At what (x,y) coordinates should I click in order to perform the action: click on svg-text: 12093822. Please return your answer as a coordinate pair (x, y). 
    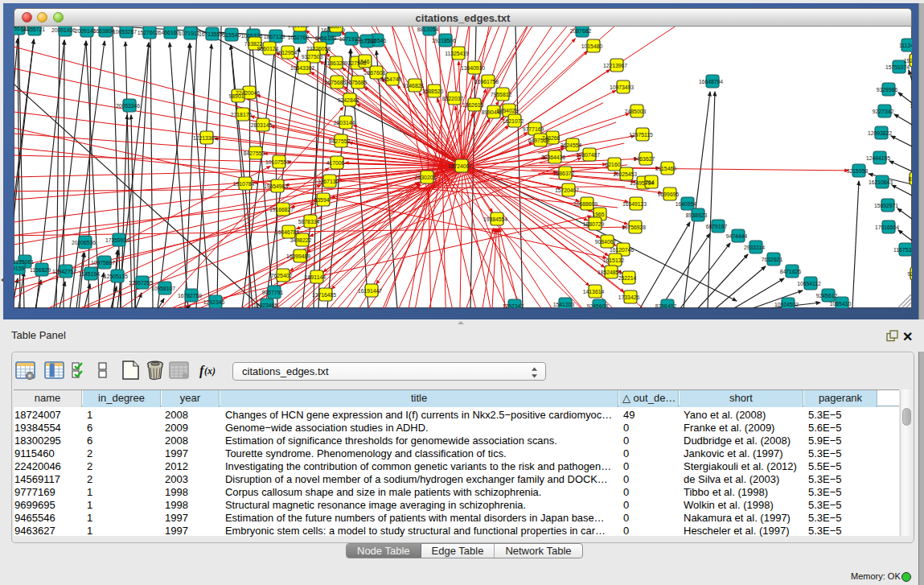
    Looking at the image, I should click on (880, 134).